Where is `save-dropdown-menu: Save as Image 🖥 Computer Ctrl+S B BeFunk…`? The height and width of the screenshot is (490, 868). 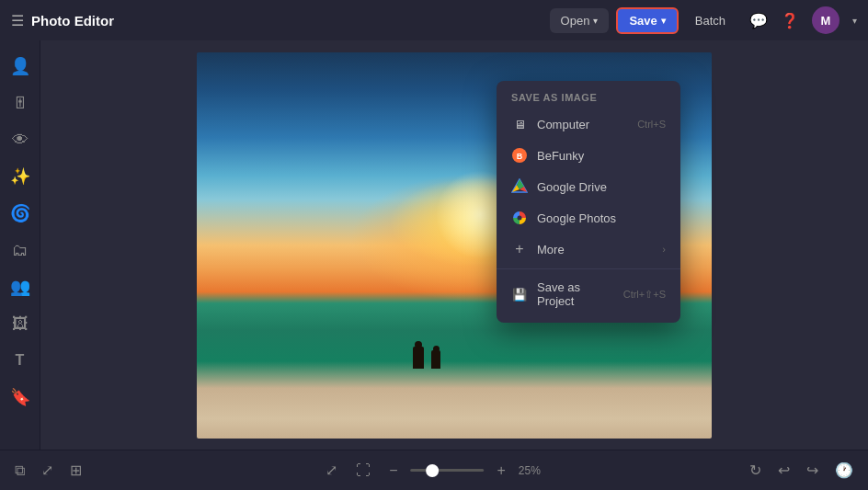
save-dropdown-menu: Save as Image 🖥 Computer Ctrl+S B BeFunk… is located at coordinates (588, 202).